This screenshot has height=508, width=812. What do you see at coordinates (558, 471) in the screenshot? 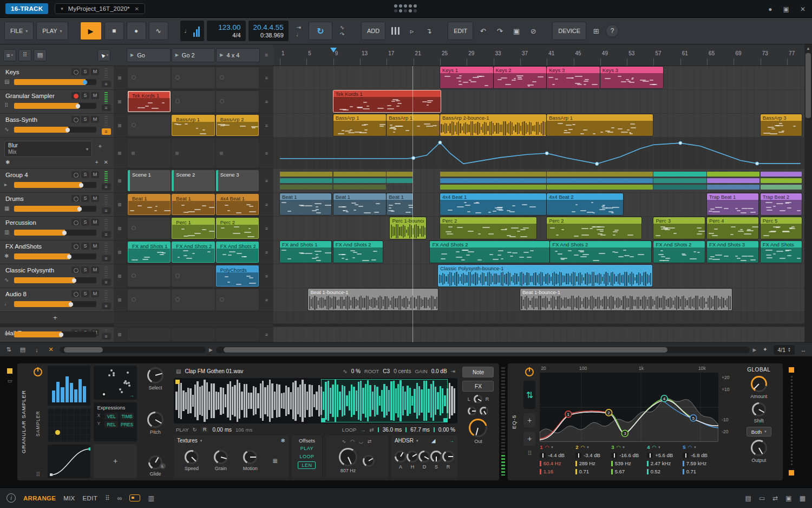
I see `eq-q-value: 1.16` at bounding box center [558, 471].